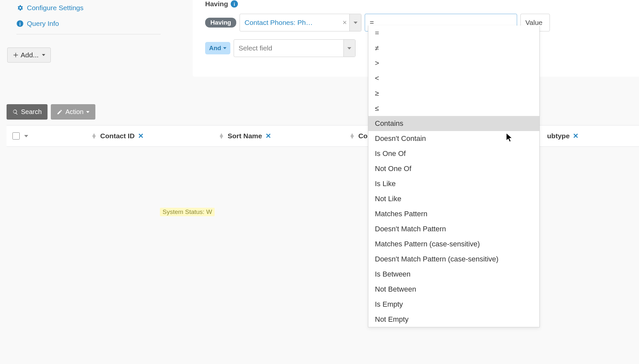  I want to click on operator-option: Is Between, so click(454, 274).